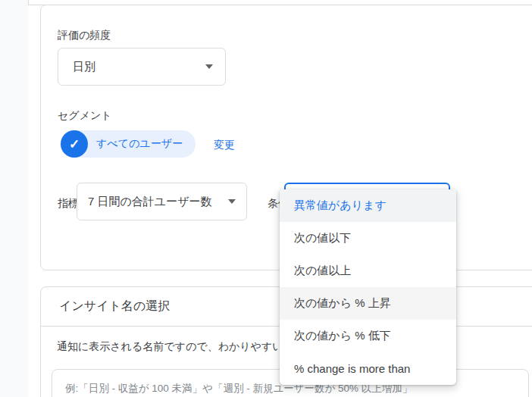  What do you see at coordinates (368, 368) in the screenshot?
I see `condition-option-6: % change is more than` at bounding box center [368, 368].